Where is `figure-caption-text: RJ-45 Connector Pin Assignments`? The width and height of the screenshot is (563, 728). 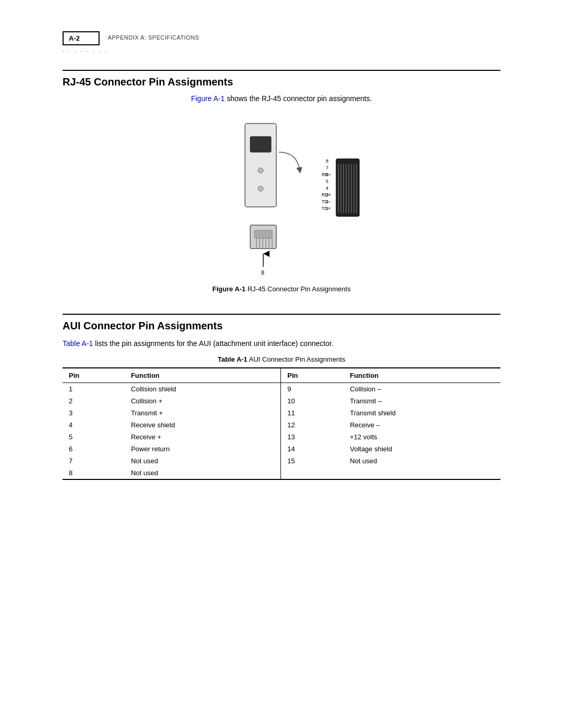
figure-caption-text: RJ-45 Connector Pin Assignments is located at coordinates (298, 289).